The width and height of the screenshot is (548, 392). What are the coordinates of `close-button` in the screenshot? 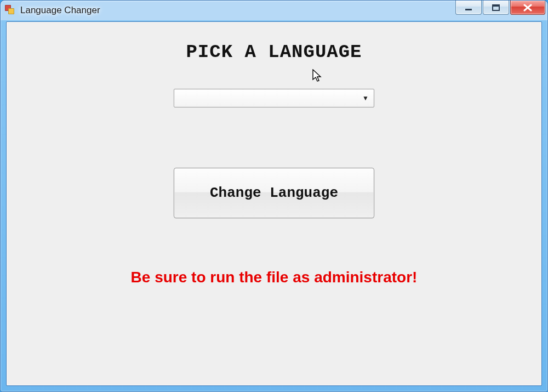 It's located at (528, 8).